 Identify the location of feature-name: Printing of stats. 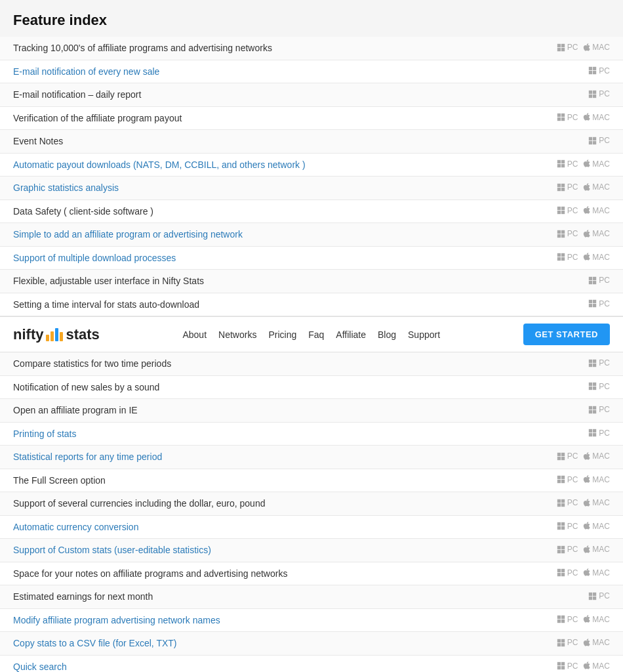
(233, 434).